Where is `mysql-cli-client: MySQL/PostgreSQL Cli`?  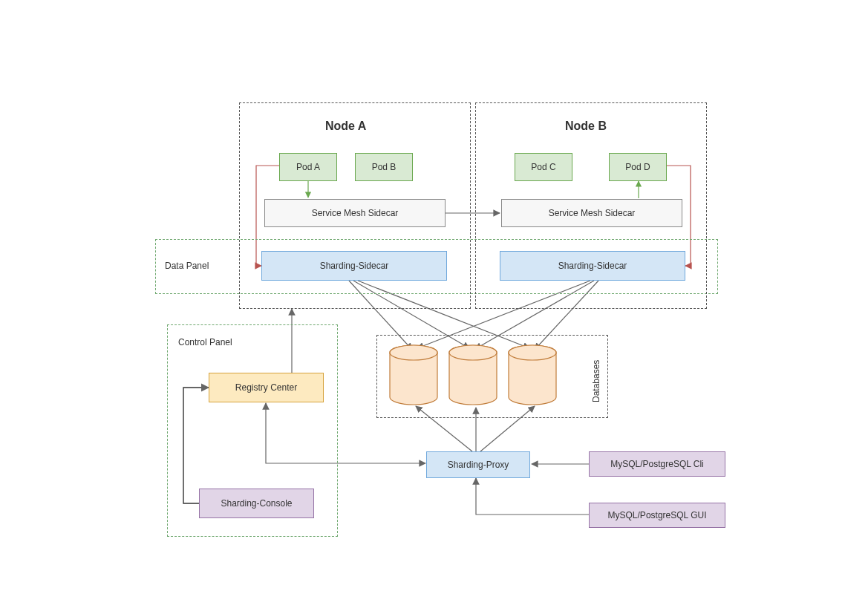 mysql-cli-client: MySQL/PostgreSQL Cli is located at coordinates (657, 464).